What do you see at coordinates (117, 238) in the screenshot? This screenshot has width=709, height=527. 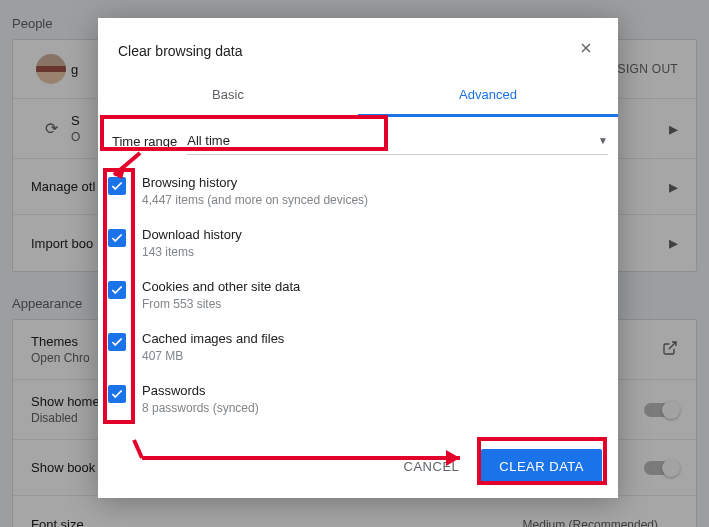 I see `checkbox-download-history` at bounding box center [117, 238].